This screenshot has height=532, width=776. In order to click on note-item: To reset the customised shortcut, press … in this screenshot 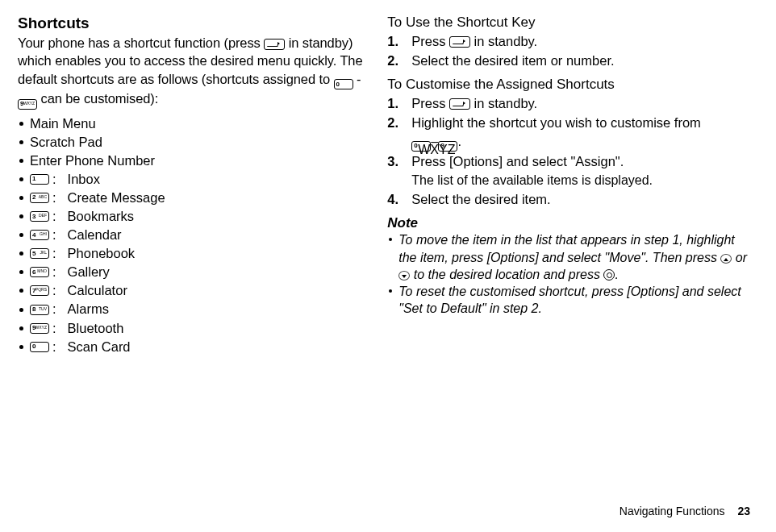, I will do `click(569, 300)`.